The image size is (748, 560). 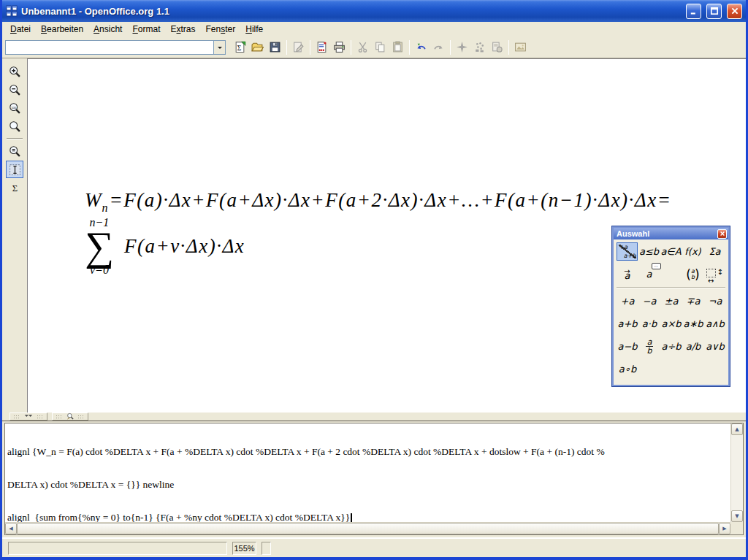 I want to click on palette-symbol-button: a∨b, so click(x=716, y=346).